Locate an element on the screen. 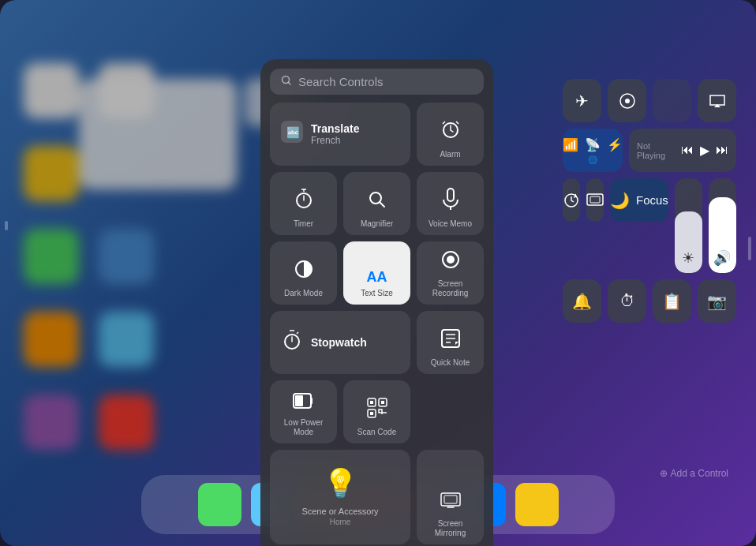  add-control-text: ⊕ Add a Control is located at coordinates (694, 473).